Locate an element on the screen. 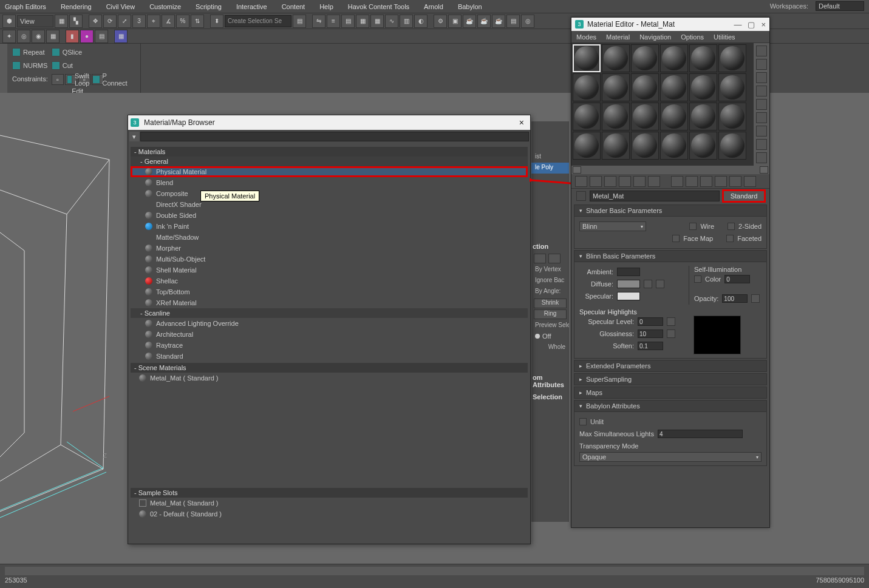  video-check-button is located at coordinates (762, 104).